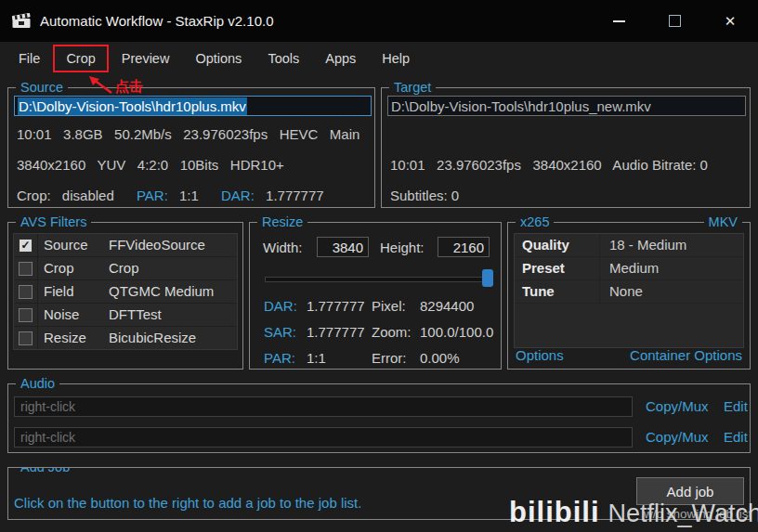 The height and width of the screenshot is (532, 758). Describe the element at coordinates (125, 269) in the screenshot. I see `avs-row-crop: Crop Crop` at that location.